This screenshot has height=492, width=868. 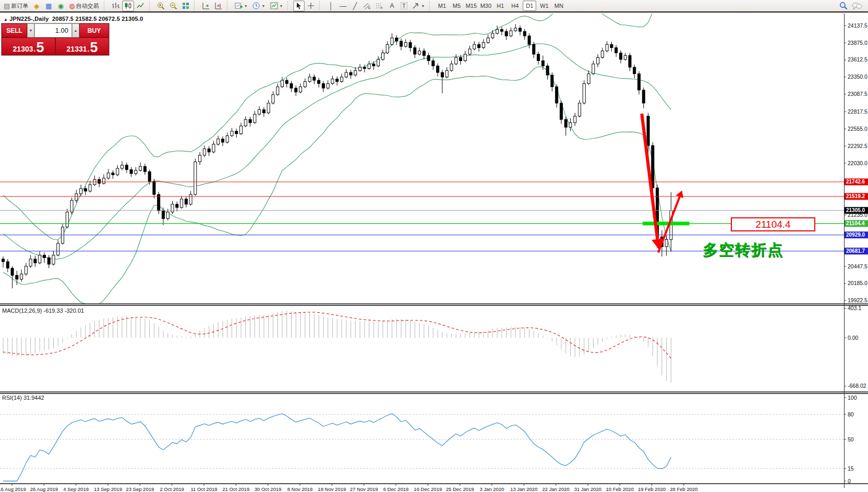 What do you see at coordinates (471, 6) in the screenshot?
I see `timeframe-button-m15: M15` at bounding box center [471, 6].